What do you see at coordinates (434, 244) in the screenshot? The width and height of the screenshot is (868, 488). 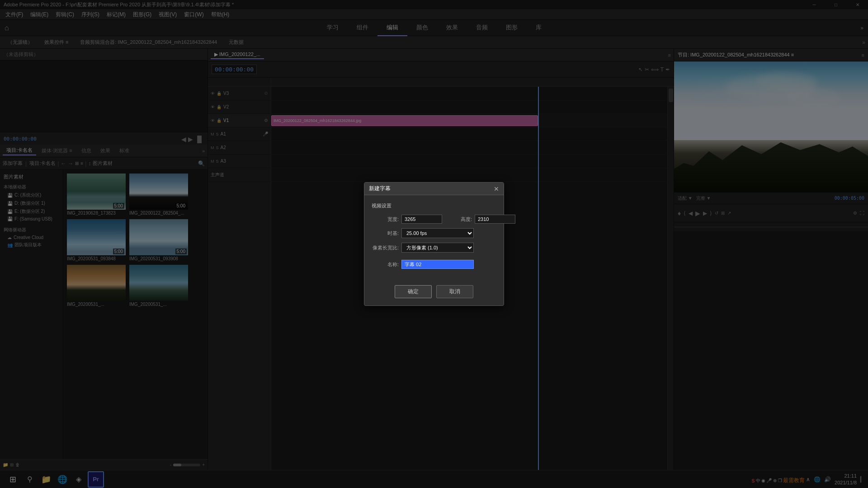 I see `new-caption-dialog: 新建字幕 ✕ 视频设置 宽度: 高度: 时基: 25.00 fps 24.00 …` at bounding box center [434, 244].